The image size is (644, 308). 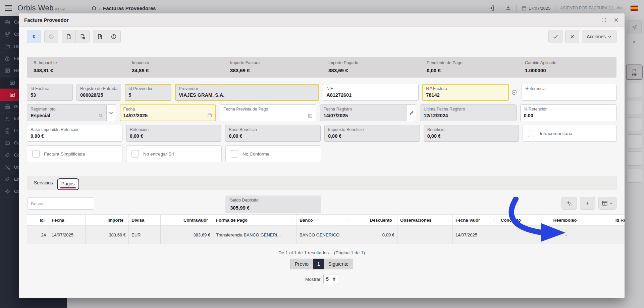 I want to click on field-base-beneficio: Base Beneficio0,00 €, so click(x=273, y=133).